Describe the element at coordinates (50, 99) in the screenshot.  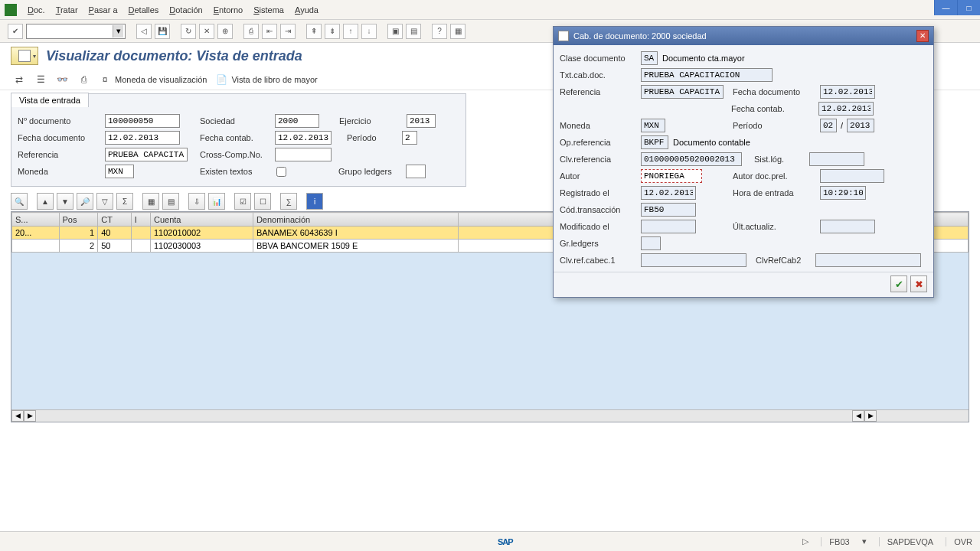
I see `panel-tab: Vista de entrada` at that location.